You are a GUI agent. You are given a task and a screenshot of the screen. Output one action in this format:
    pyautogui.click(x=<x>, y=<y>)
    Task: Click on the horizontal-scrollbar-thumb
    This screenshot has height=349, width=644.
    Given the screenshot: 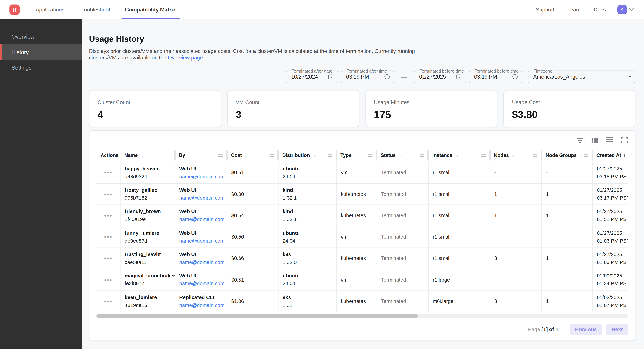 What is the action you would take?
    pyautogui.click(x=257, y=316)
    